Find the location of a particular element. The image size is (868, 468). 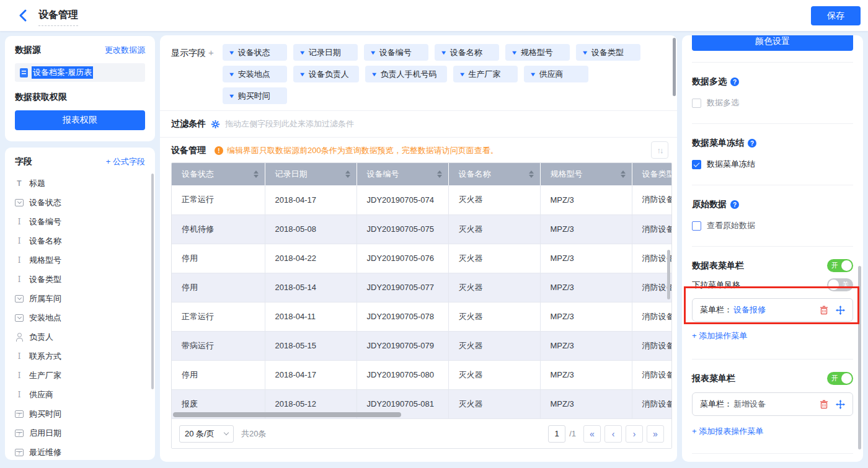

column-header: 设备类型 is located at coordinates (652, 174).